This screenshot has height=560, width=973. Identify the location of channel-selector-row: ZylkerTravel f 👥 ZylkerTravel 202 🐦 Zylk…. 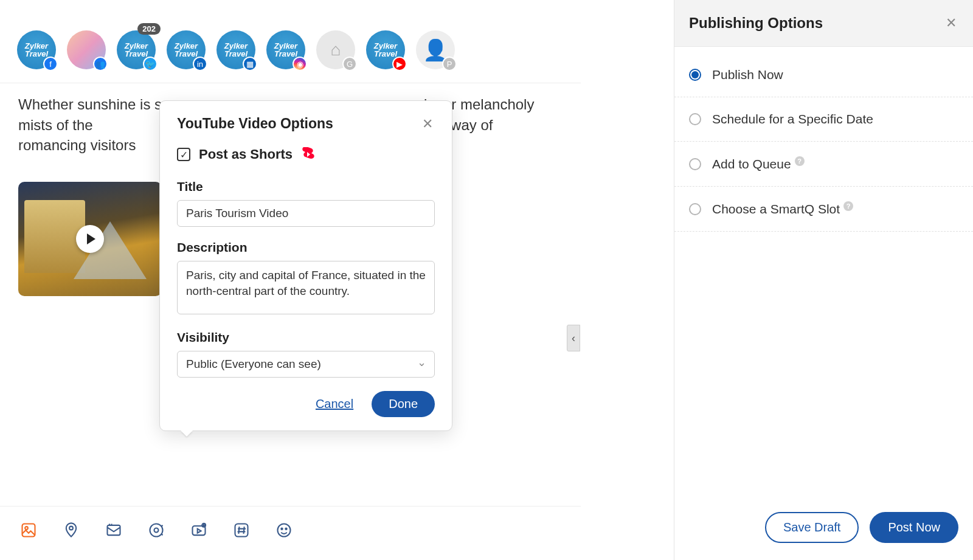
(291, 41).